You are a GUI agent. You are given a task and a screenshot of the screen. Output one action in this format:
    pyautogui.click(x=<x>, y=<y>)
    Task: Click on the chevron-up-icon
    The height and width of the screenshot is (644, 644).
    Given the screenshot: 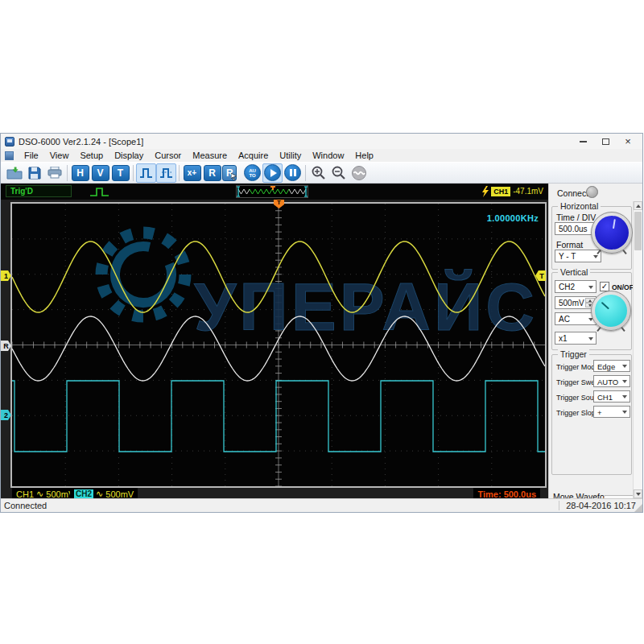 What is the action you would take?
    pyautogui.click(x=638, y=206)
    